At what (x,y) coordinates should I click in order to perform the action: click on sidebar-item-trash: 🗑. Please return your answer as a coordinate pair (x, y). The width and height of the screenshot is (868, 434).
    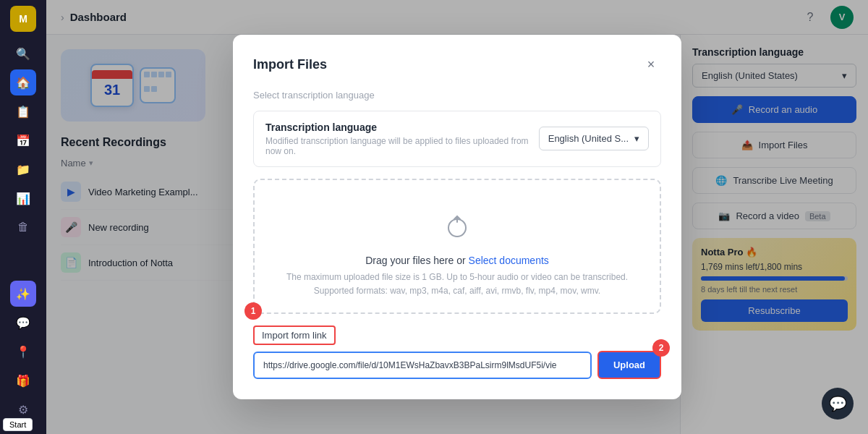
    Looking at the image, I should click on (23, 227).